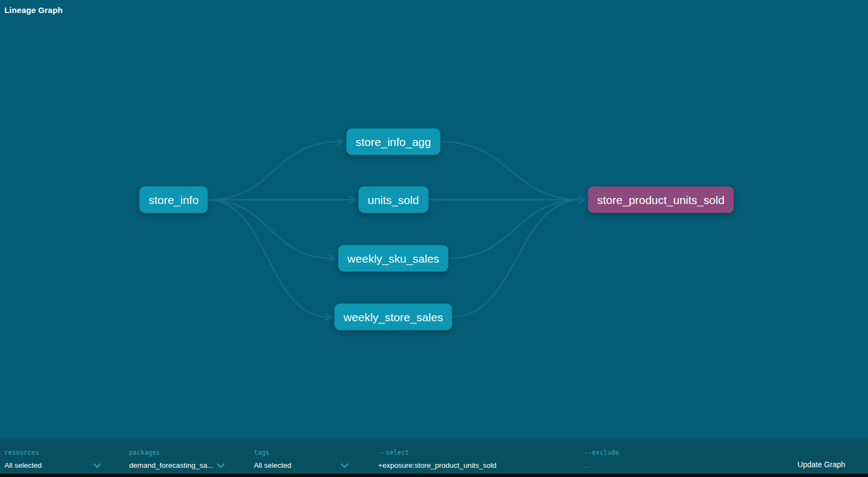  What do you see at coordinates (644, 453) in the screenshot?
I see `filter-label: --exclude` at bounding box center [644, 453].